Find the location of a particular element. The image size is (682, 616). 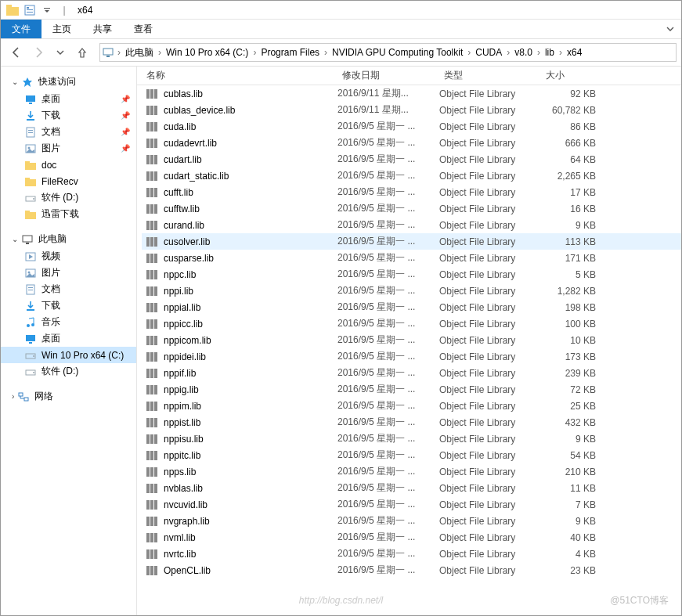

column-name: 名称 is located at coordinates (240, 75).